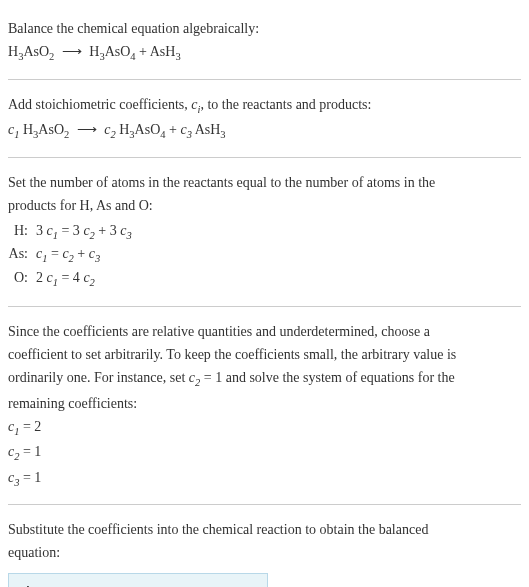 The width and height of the screenshot is (529, 587). What do you see at coordinates (100, 104) in the screenshot?
I see `intro-a: Add stoichiometric coefficients,` at bounding box center [100, 104].